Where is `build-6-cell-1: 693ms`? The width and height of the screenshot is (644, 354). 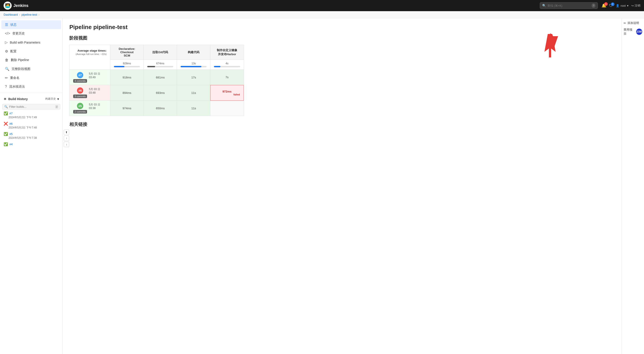 build-6-cell-1: 693ms is located at coordinates (160, 93).